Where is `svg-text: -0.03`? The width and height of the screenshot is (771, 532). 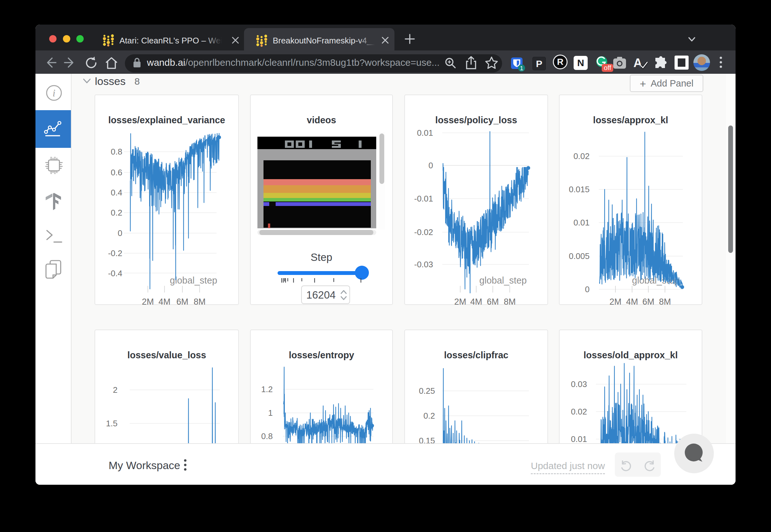 svg-text: -0.03 is located at coordinates (424, 265).